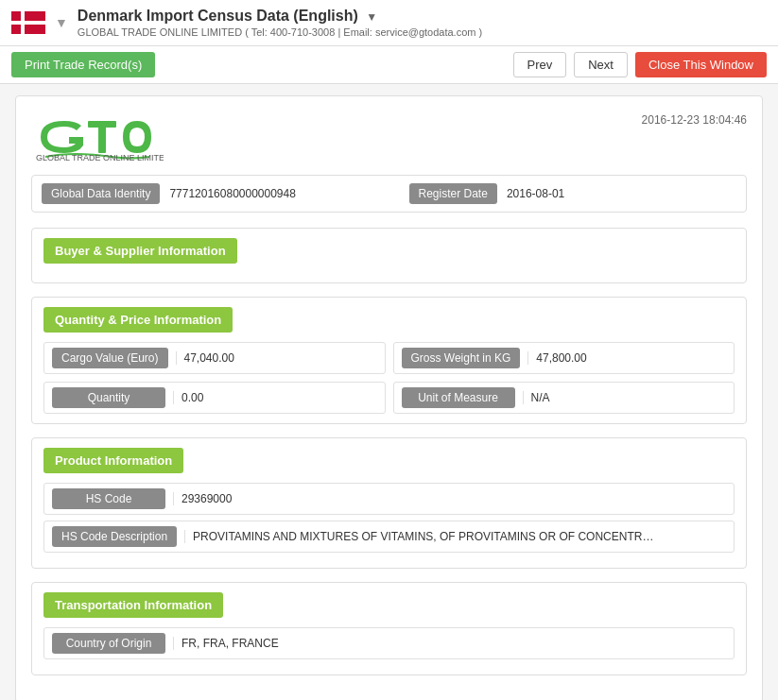 Image resolution: width=778 pixels, height=700 pixels. What do you see at coordinates (109, 643) in the screenshot?
I see `country-of-origin-label: Country of Origin` at bounding box center [109, 643].